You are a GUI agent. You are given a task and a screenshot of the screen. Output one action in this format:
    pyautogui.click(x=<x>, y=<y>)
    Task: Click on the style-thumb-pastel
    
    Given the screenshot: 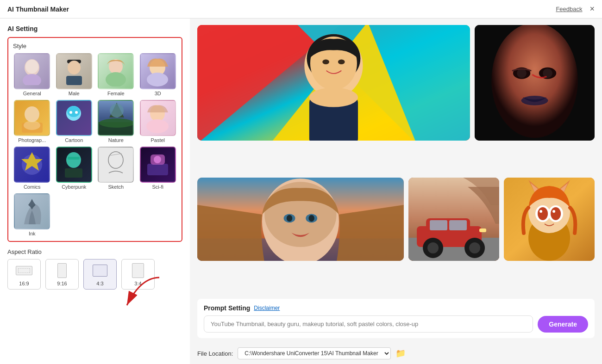 What is the action you would take?
    pyautogui.click(x=158, y=118)
    